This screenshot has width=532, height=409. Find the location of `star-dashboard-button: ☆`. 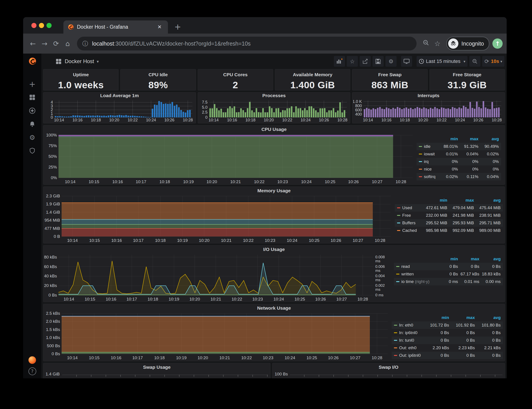

star-dashboard-button: ☆ is located at coordinates (352, 61).